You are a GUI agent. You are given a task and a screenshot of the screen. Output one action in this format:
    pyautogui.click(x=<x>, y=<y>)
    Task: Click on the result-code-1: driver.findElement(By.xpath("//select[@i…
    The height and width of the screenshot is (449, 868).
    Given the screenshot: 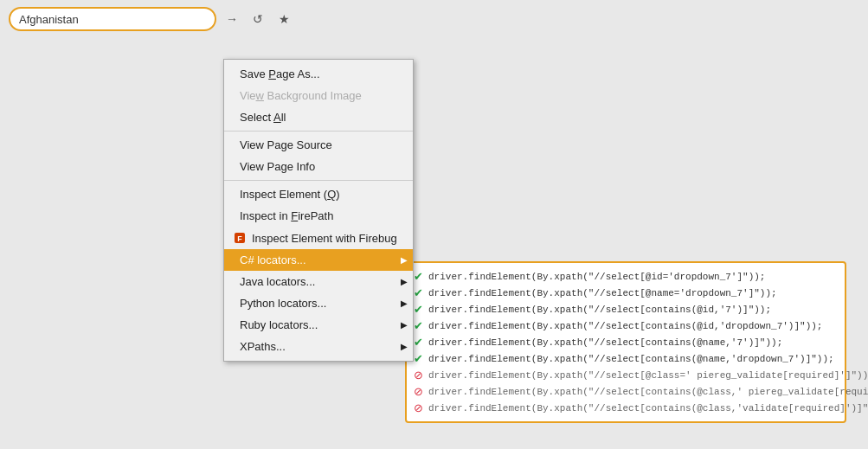 What is the action you would take?
    pyautogui.click(x=597, y=277)
    